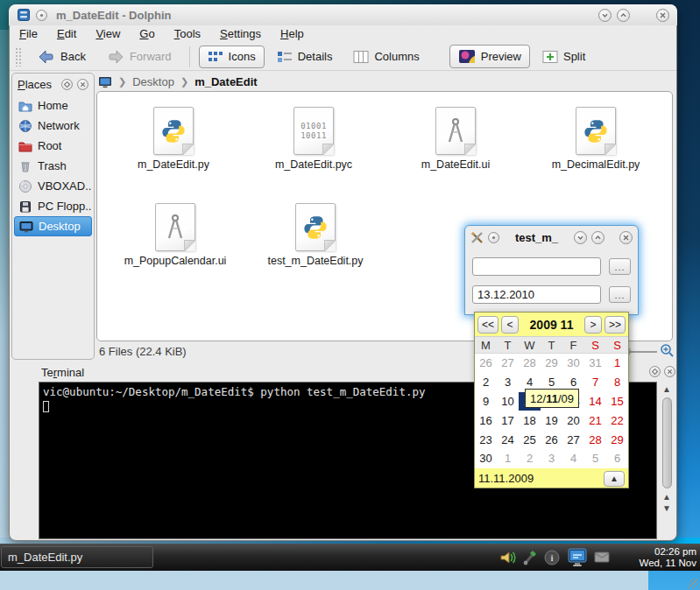  What do you see at coordinates (596, 362) in the screenshot?
I see `calendar-day: 31` at bounding box center [596, 362].